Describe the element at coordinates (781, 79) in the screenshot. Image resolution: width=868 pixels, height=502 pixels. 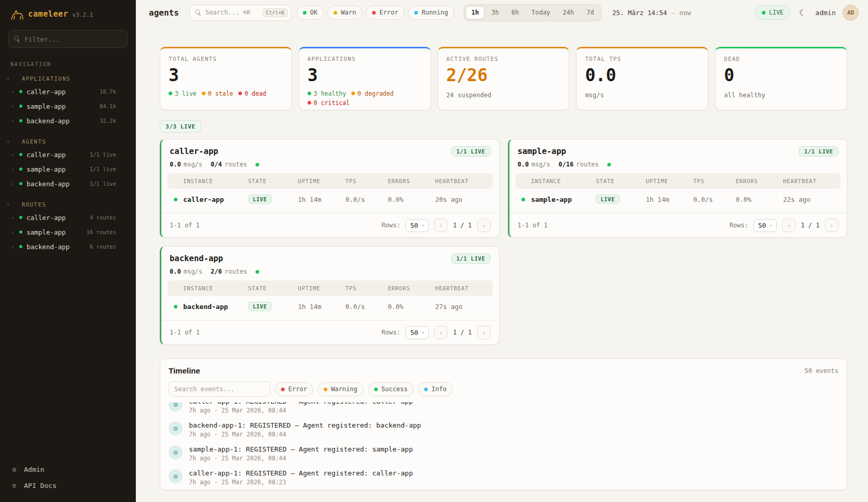
I see `stat-card-dead: DEAD 0 all healthy` at that location.